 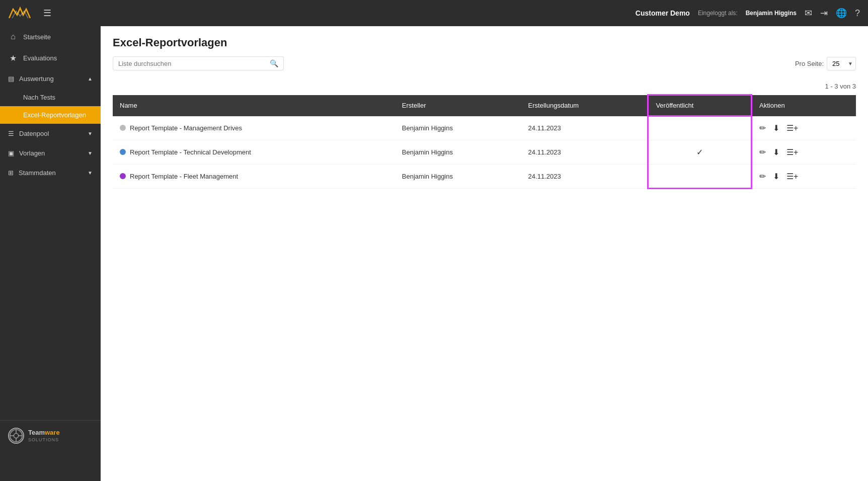 What do you see at coordinates (484, 176) in the screenshot?
I see `table-row: Report Template - Fleet Management Benja…` at bounding box center [484, 176].